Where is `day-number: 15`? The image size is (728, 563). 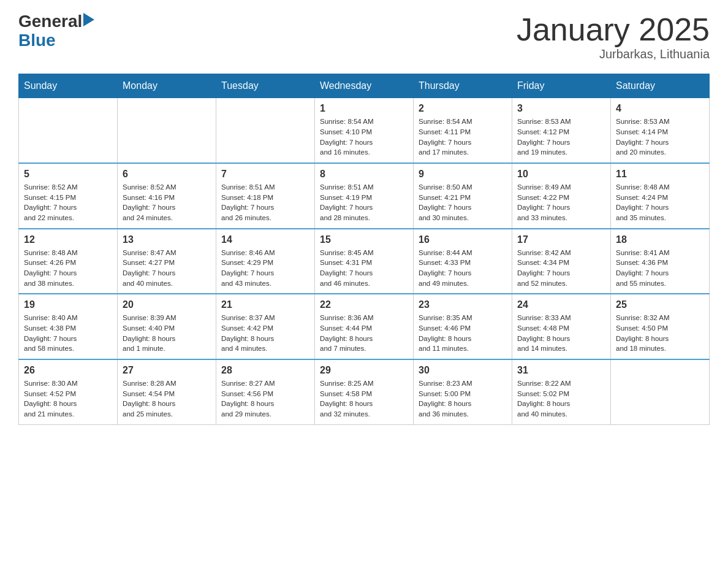
day-number: 15 is located at coordinates (364, 240).